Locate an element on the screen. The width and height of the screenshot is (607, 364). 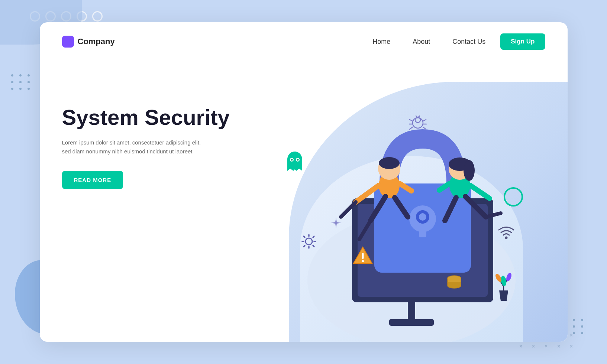
hero-description: Lorem ipsum dolor sit amet, consectetuer… is located at coordinates (133, 147).